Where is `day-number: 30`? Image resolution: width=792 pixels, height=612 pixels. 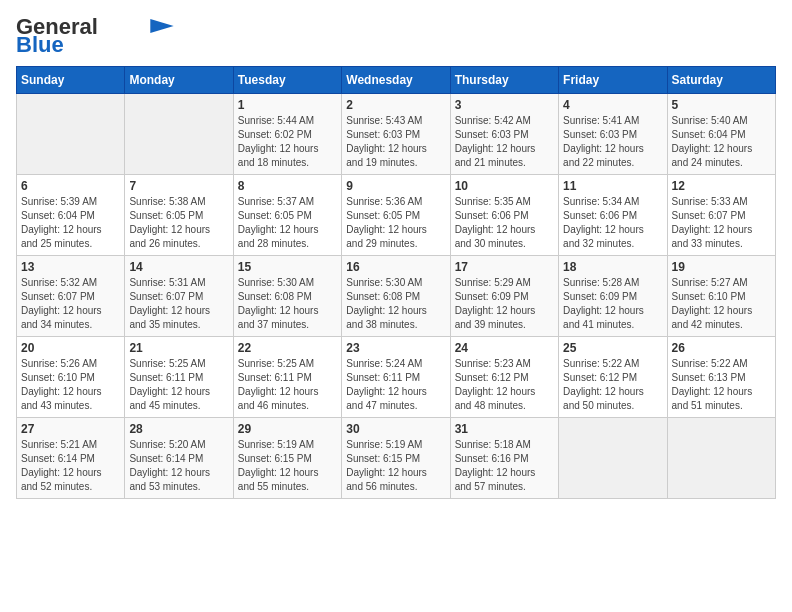 day-number: 30 is located at coordinates (396, 429).